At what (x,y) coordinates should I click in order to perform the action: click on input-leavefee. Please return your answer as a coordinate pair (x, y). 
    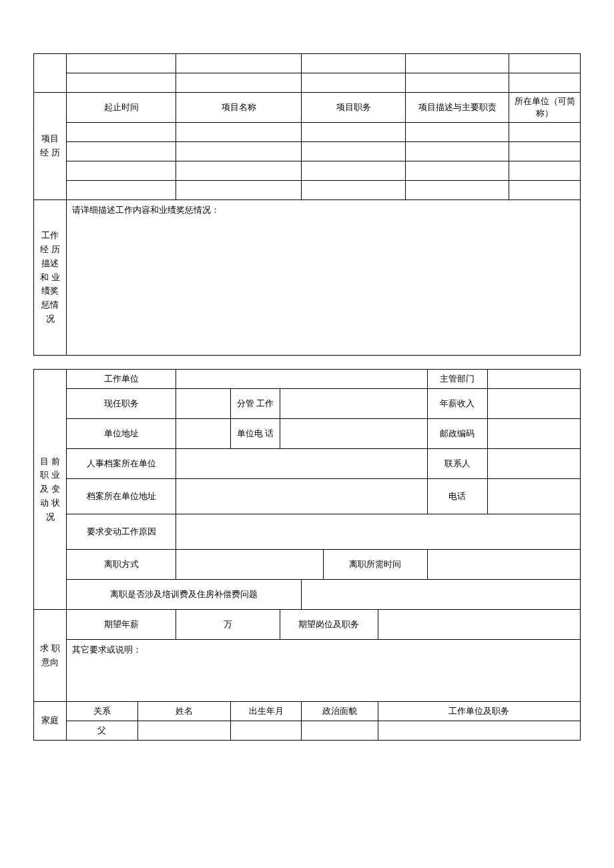
    Looking at the image, I should click on (441, 595).